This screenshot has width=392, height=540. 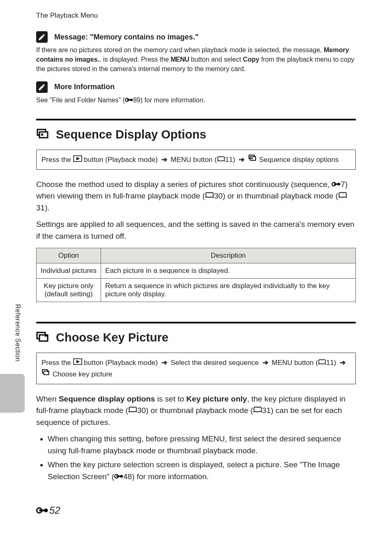 I want to click on note2-body: See "File and Folder Names" (89) for mor…, so click(x=196, y=100).